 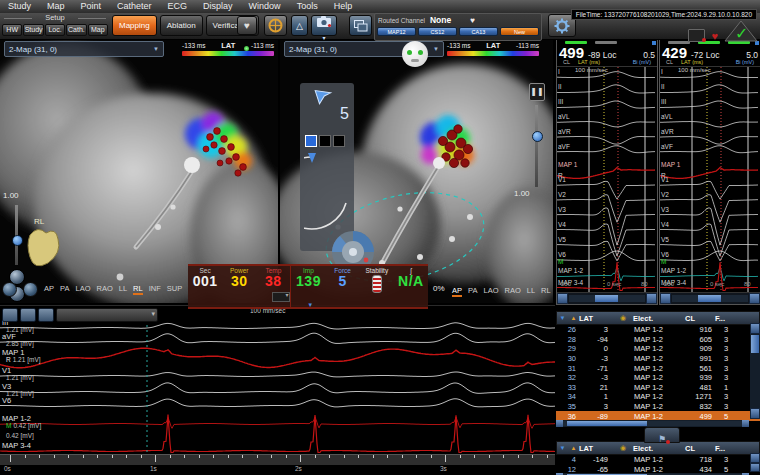 I want to click on arrow-cursor-icon, so click(x=324, y=95).